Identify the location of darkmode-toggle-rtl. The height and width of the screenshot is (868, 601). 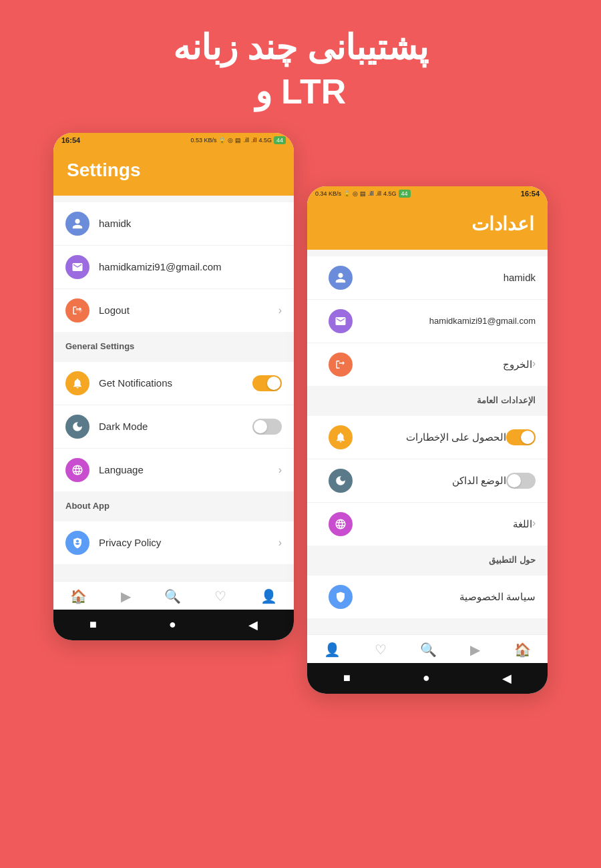
(521, 481).